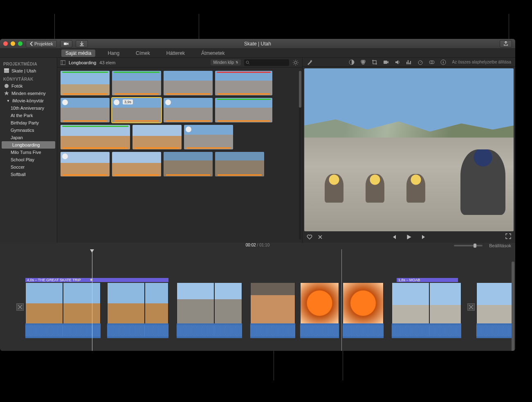 This screenshot has width=532, height=402. I want to click on callout-line, so click(343, 366).